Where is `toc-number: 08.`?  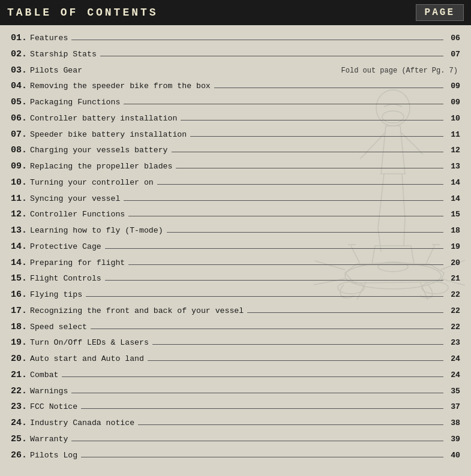 toc-number: 08. is located at coordinates (20, 151).